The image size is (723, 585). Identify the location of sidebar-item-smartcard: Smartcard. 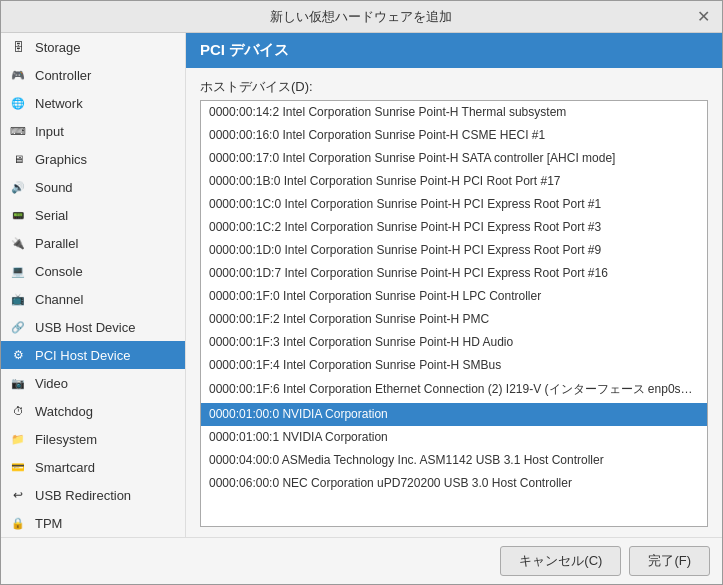
(93, 467).